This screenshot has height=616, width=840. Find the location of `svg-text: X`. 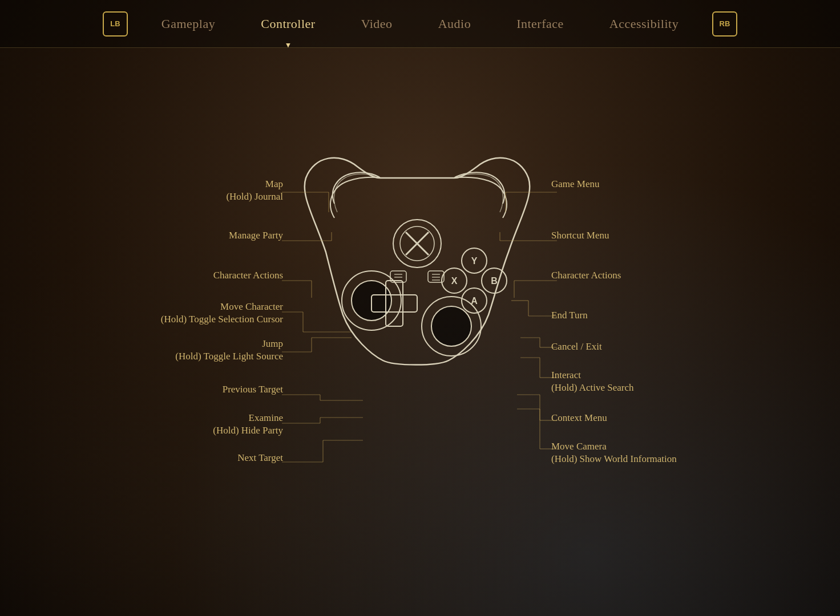

svg-text: X is located at coordinates (454, 281).